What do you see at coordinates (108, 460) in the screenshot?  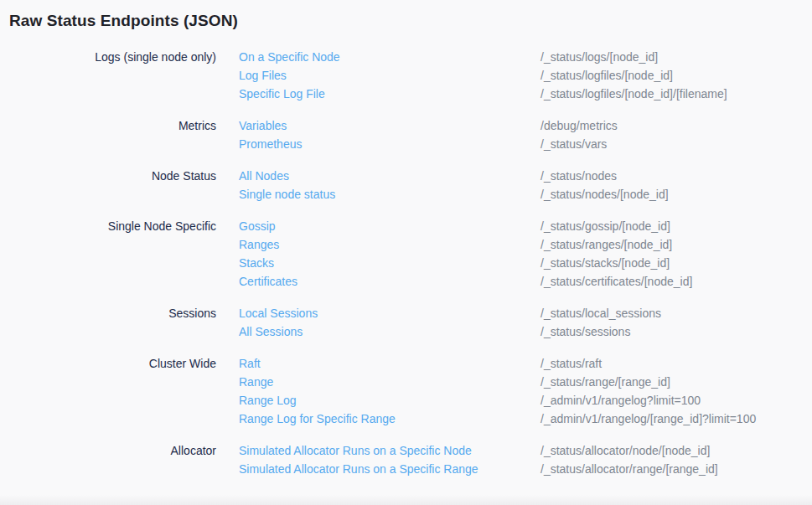 I see `category-cell: Allocator` at bounding box center [108, 460].